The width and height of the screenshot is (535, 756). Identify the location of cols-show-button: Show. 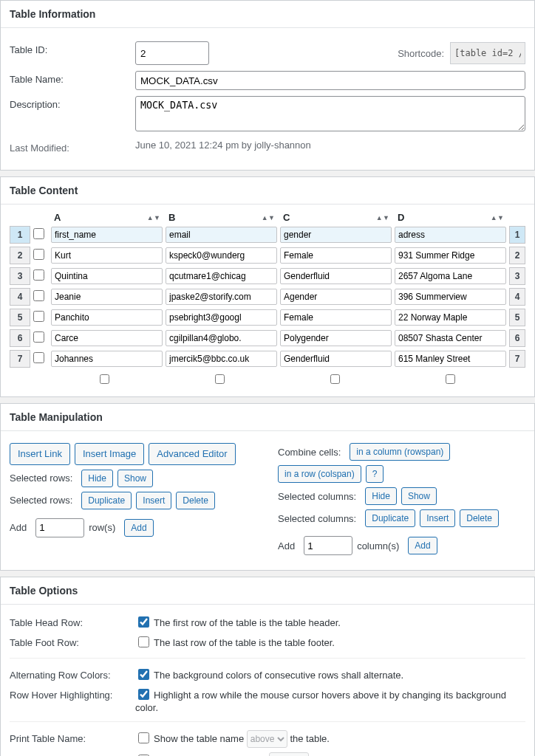
(419, 496).